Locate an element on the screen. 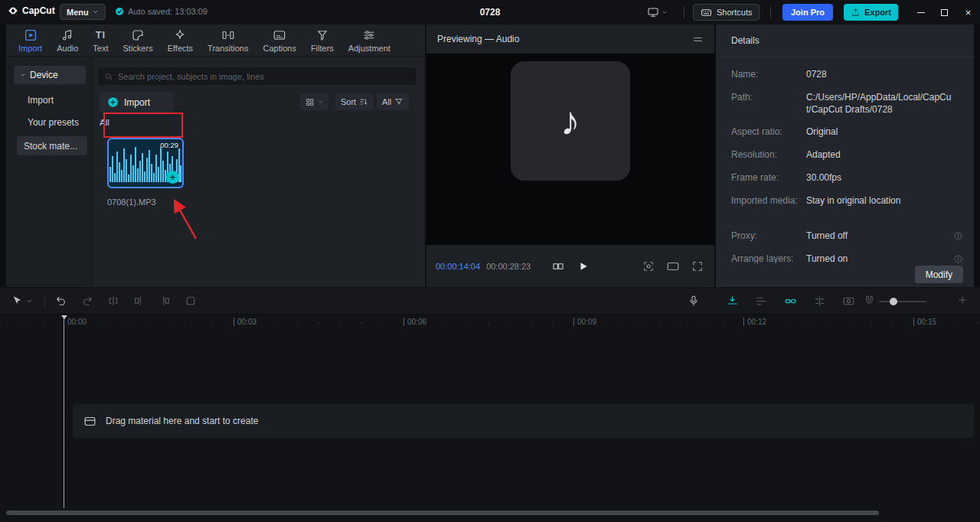 The width and height of the screenshot is (980, 522). audio-icon is located at coordinates (67, 35).